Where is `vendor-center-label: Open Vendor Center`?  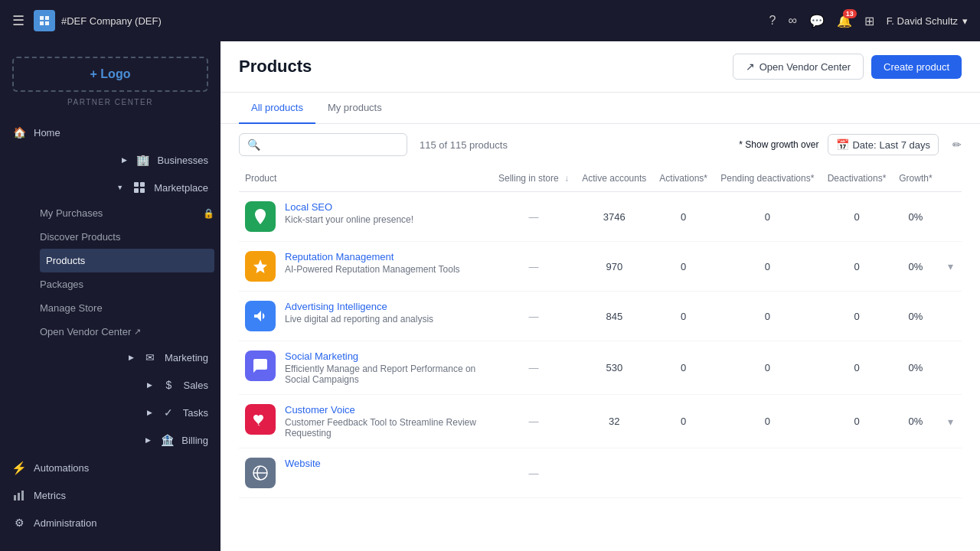
vendor-center-label: Open Vendor Center is located at coordinates (805, 67).